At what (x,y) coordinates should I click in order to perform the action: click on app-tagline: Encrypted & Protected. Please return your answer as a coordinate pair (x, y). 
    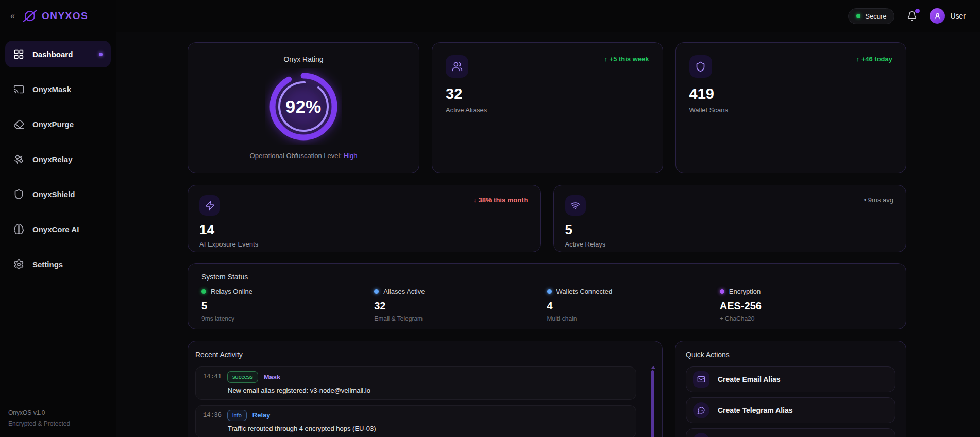
    Looking at the image, I should click on (58, 424).